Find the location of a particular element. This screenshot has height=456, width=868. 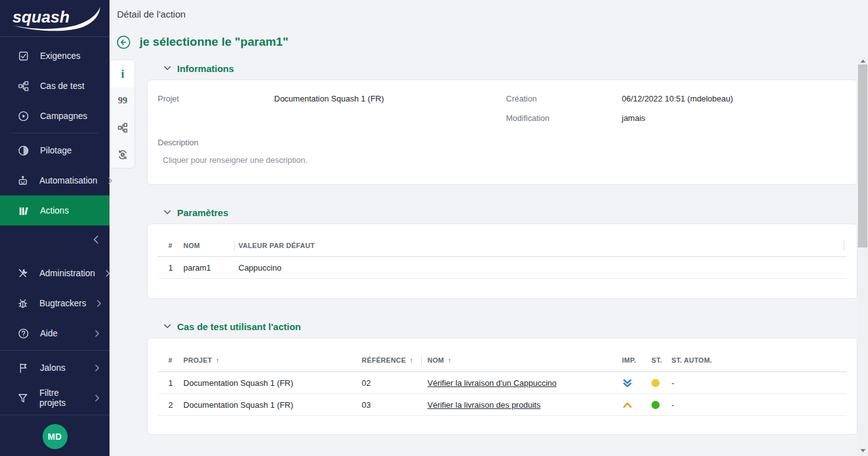

sidebar-item-label: Actions is located at coordinates (54, 210).